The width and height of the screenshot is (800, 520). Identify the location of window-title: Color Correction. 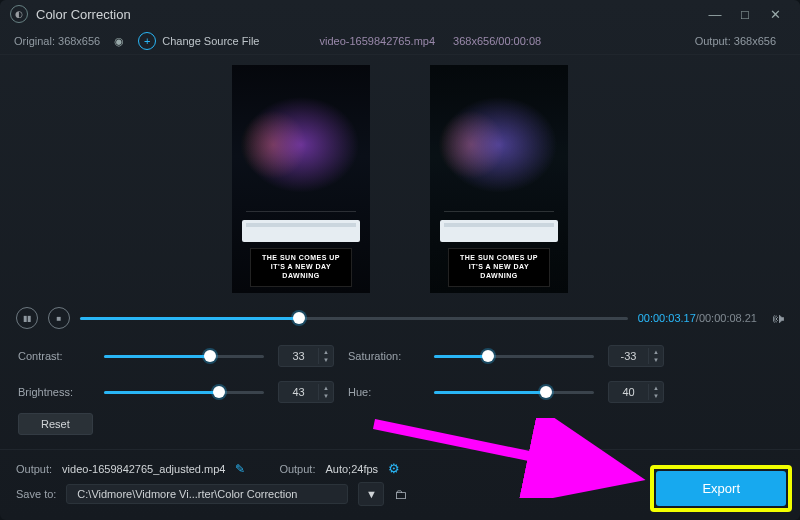
(84, 14).